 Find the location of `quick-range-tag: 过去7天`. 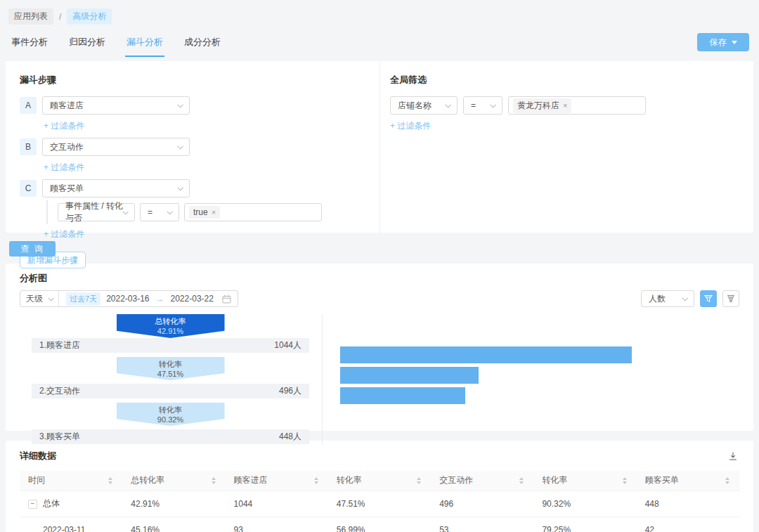

quick-range-tag: 过去7天 is located at coordinates (83, 299).